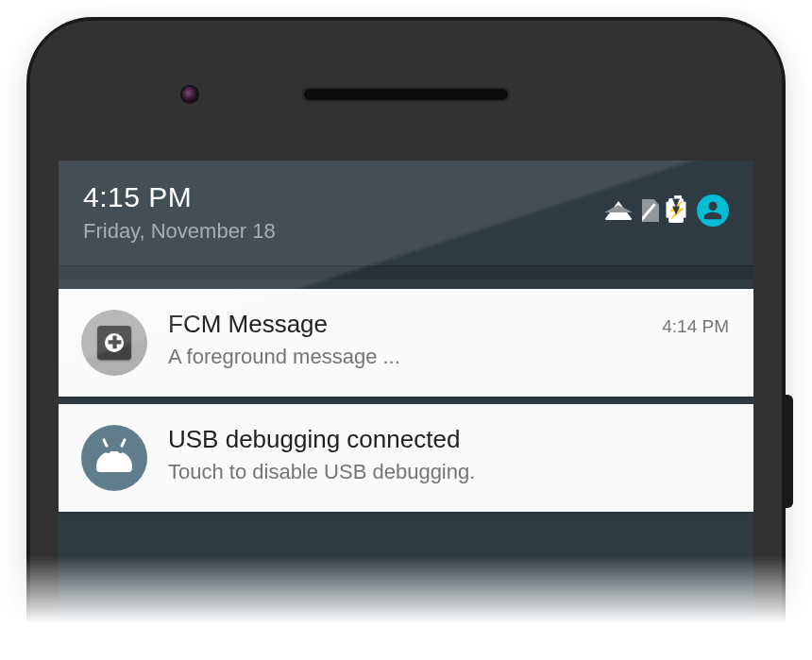 This screenshot has height=660, width=812. Describe the element at coordinates (448, 340) in the screenshot. I see `notification-body: FCM Message 4:14 PM A foreground message…` at that location.